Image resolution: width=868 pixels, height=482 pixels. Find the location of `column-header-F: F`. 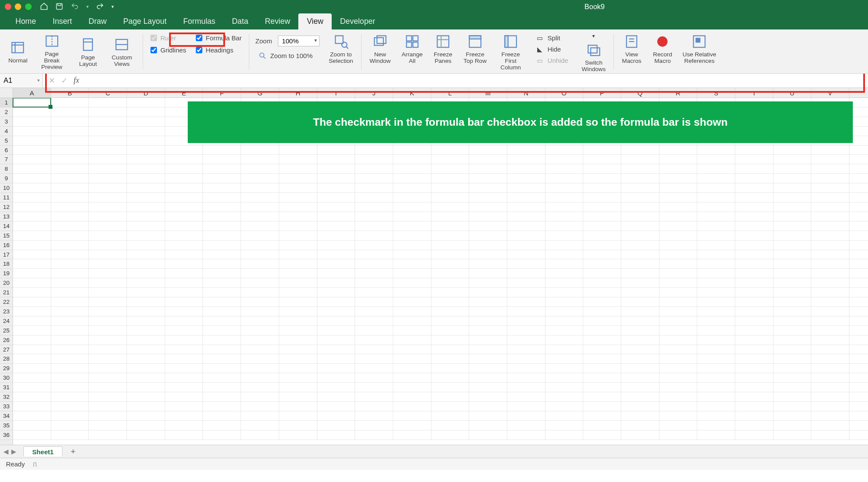

column-header-F: F is located at coordinates (222, 93).